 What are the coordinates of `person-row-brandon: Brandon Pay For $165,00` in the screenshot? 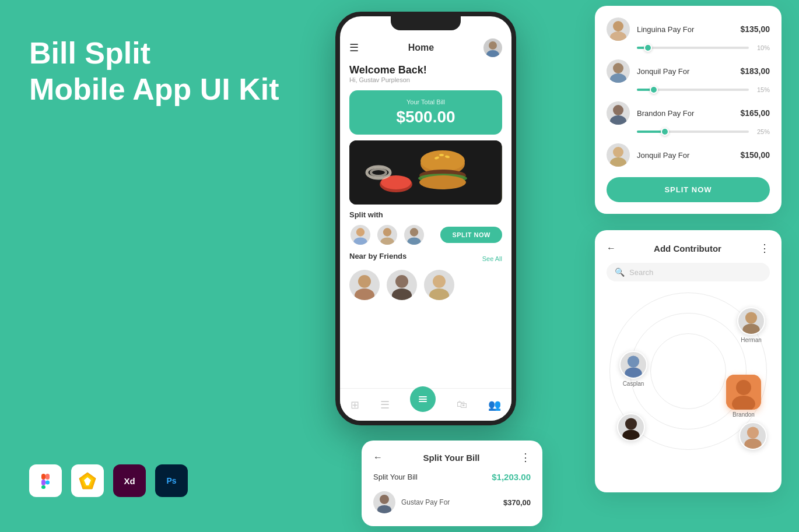 It's located at (688, 113).